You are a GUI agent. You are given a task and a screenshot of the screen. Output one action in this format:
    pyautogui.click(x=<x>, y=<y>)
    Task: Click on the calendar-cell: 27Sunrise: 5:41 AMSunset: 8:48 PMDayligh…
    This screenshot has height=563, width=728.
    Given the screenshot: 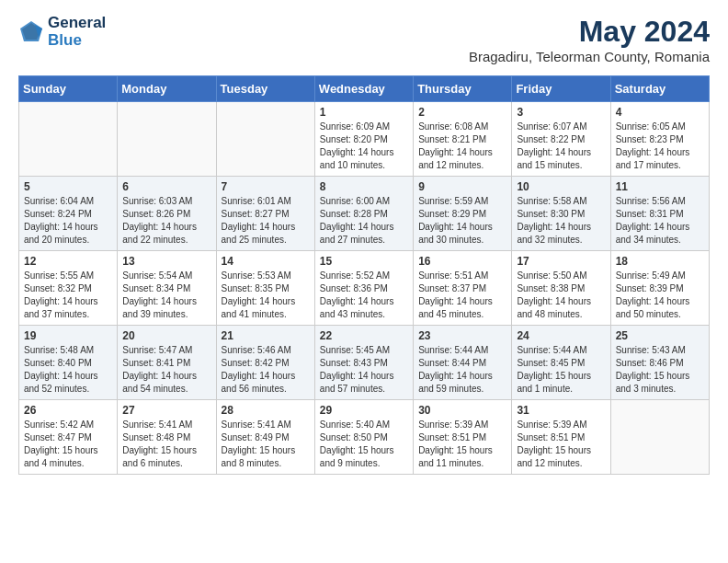 What is the action you would take?
    pyautogui.click(x=167, y=438)
    